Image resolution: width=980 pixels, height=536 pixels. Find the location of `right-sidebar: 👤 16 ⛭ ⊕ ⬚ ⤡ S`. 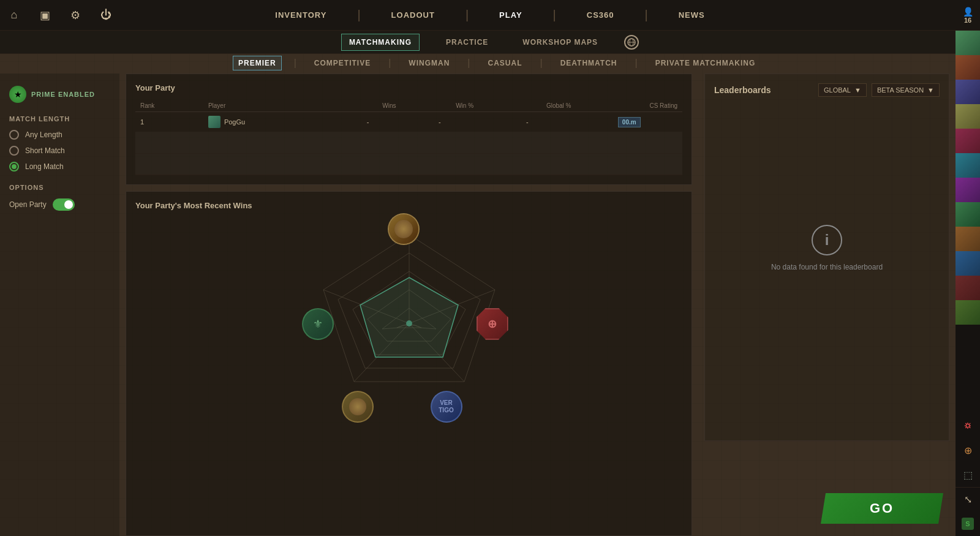

right-sidebar: 👤 16 ⛭ ⊕ ⬚ ⤡ S is located at coordinates (968, 268).